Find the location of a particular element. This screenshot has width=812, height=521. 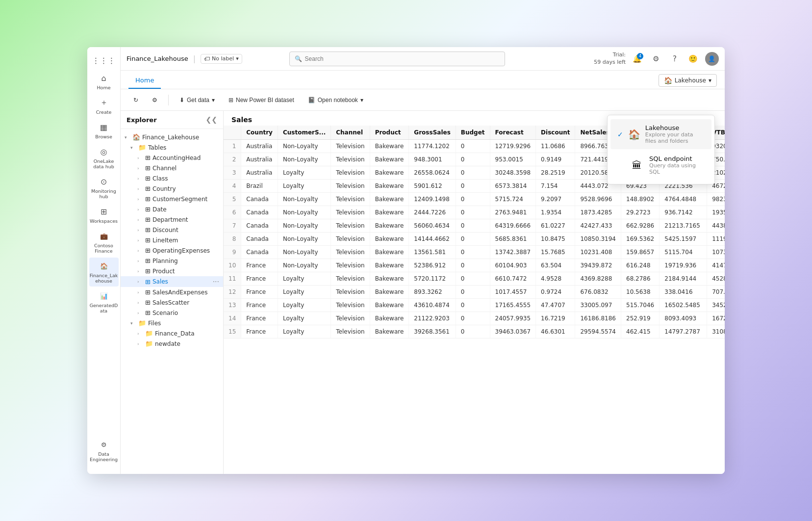

tree-item-sales: › ⊞ Sales ··· is located at coordinates (172, 282).